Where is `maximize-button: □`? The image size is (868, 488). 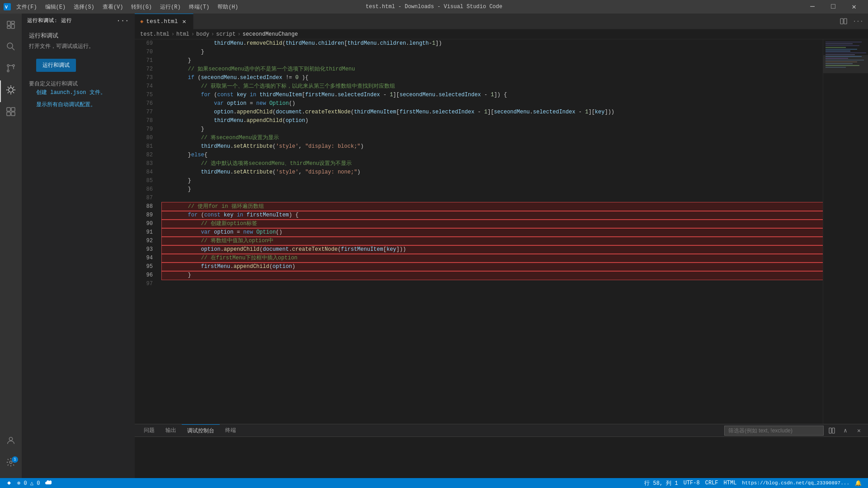 maximize-button: □ is located at coordinates (833, 7).